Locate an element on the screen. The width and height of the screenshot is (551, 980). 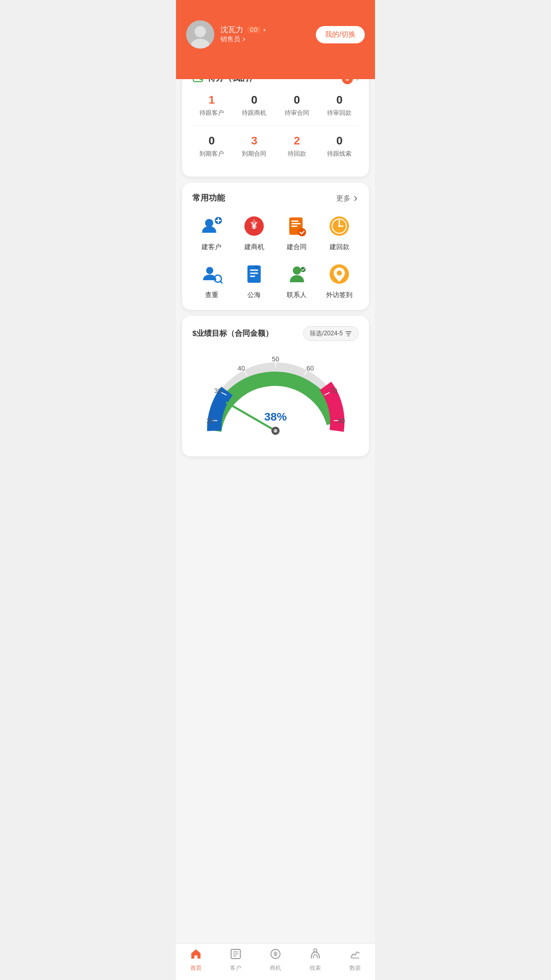
nav-opportunity: $ 商机 is located at coordinates (276, 960).